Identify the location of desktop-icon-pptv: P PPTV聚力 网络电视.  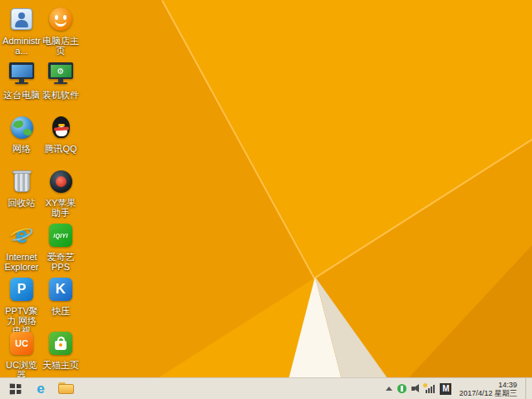
(22, 306).